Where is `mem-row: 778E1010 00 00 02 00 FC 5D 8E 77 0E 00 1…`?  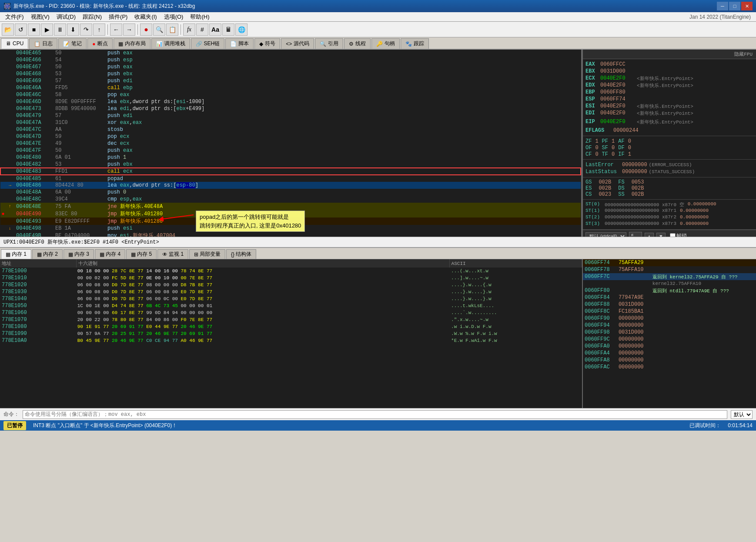
mem-row: 778E1010 00 00 02 00 FC 5D 8E 77 0E 00 1… is located at coordinates (291, 278).